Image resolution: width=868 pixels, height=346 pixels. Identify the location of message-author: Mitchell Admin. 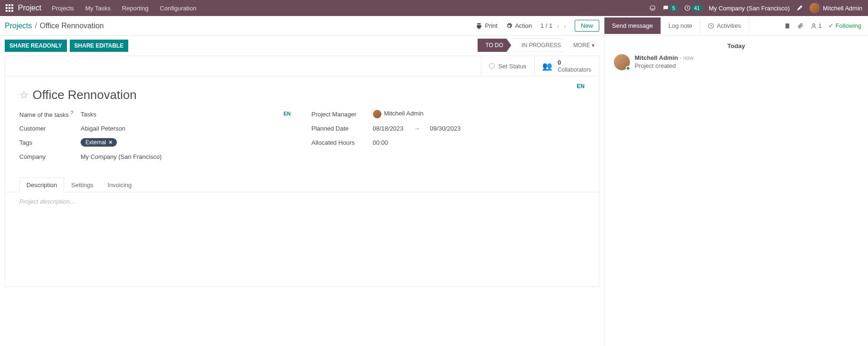
(656, 58).